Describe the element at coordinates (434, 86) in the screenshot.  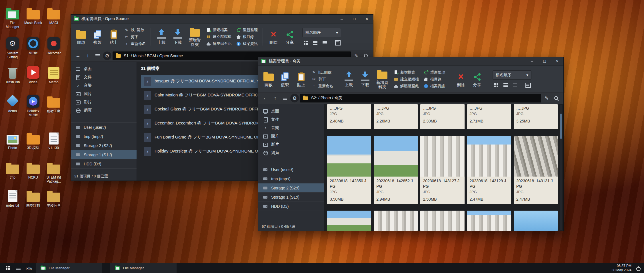
I see `file-info-button: 檔案資訊` at that location.